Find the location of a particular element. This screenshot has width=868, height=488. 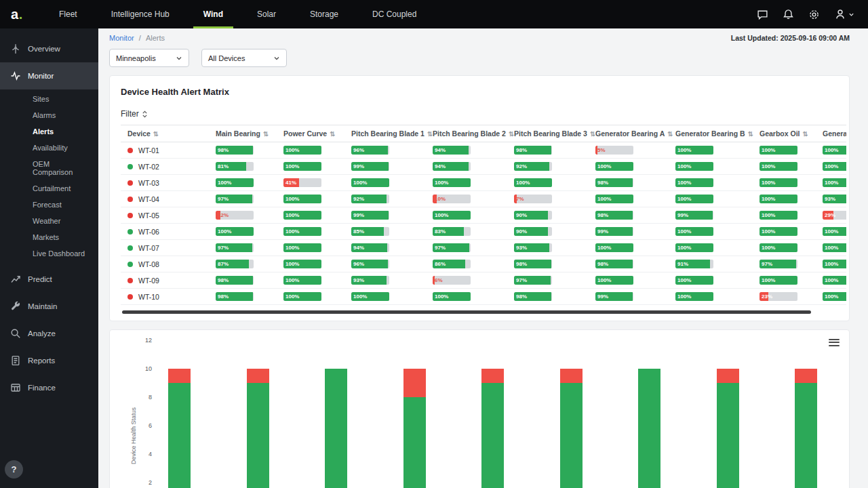

sidebar-subitem-curtailment: Curtailment is located at coordinates (49, 188).